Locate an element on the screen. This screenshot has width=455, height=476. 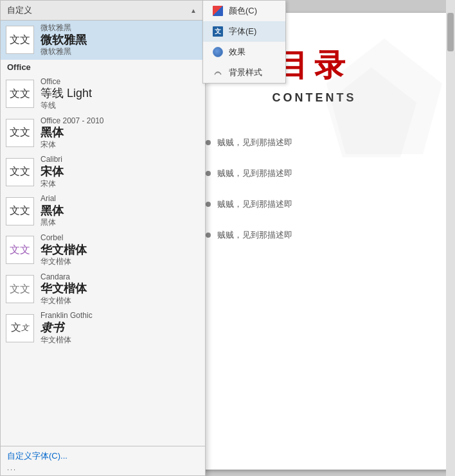
font-cn-large-candara: 华文楷体 is located at coordinates (64, 289).